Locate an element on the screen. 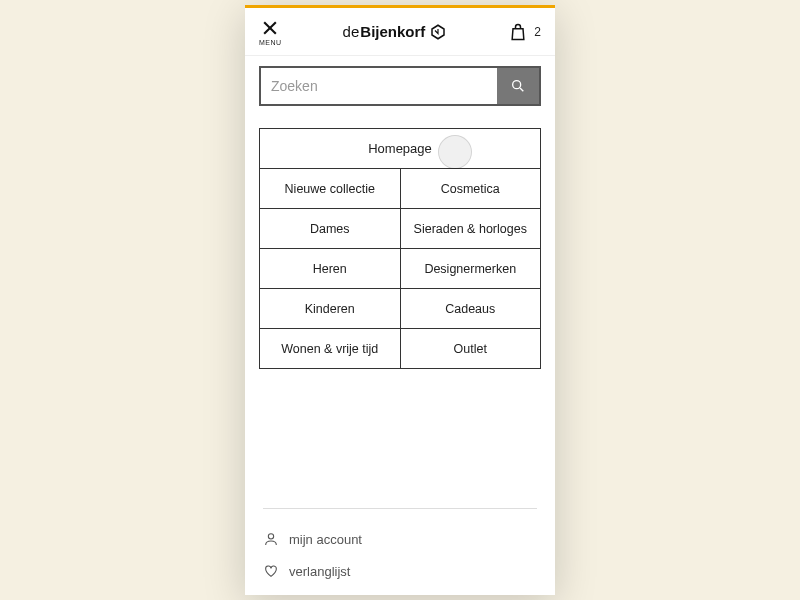 This screenshot has height=600, width=800. category-label: Designermerken is located at coordinates (470, 269).